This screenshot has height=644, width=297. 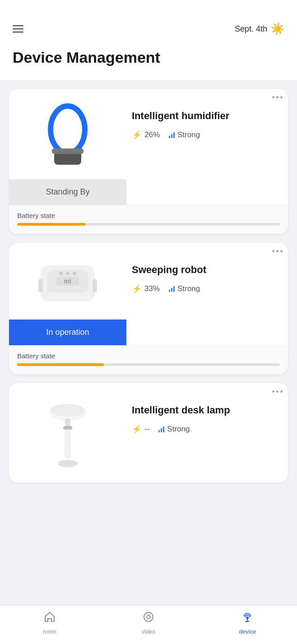 What do you see at coordinates (148, 356) in the screenshot?
I see `robot-battery-label: Battery state` at bounding box center [148, 356].